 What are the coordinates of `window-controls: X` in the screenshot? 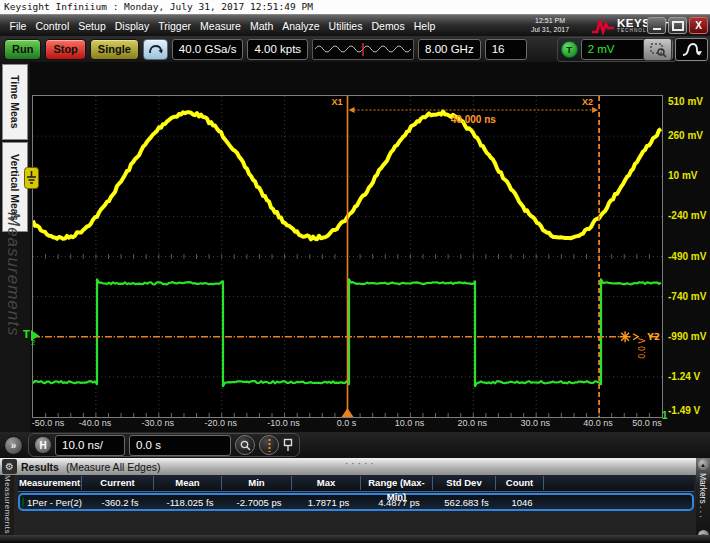 It's located at (678, 26).